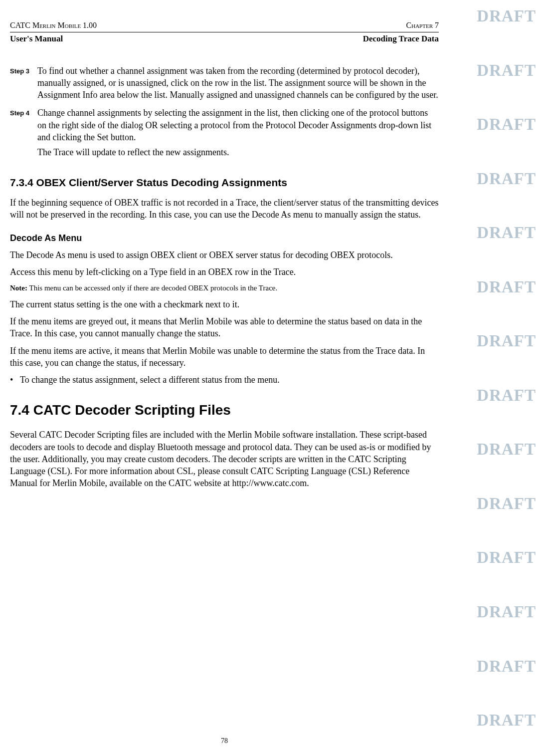 This screenshot has height=756, width=536. Describe the element at coordinates (224, 238) in the screenshot. I see `heading-decode-as: Decode As Menu` at that location.